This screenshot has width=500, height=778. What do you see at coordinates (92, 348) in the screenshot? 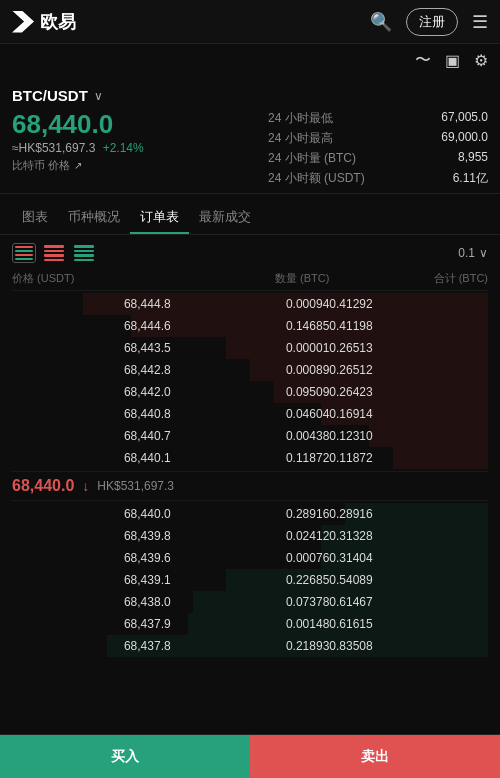
I see `sell-price: 68,443.5` at bounding box center [92, 348].